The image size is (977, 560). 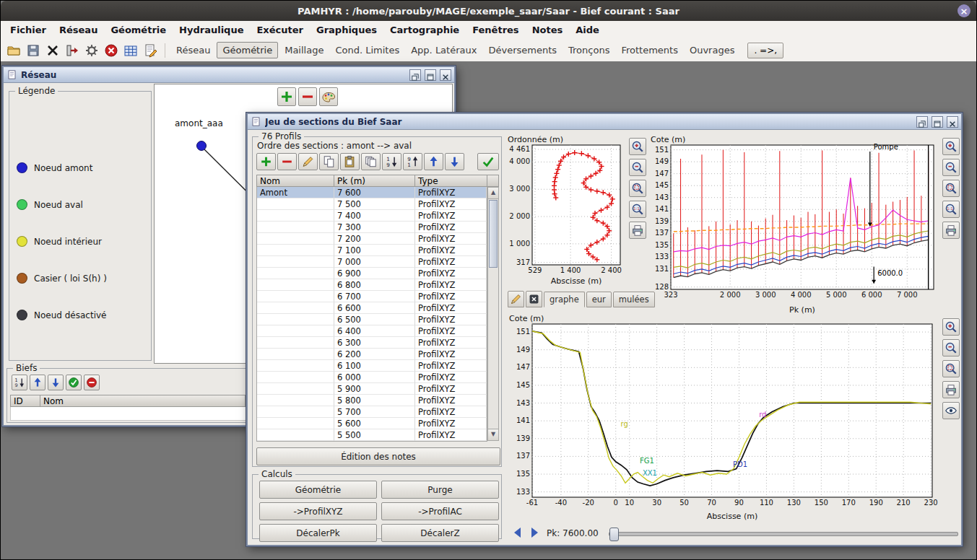 I want to click on next-profile-icon, so click(x=534, y=533).